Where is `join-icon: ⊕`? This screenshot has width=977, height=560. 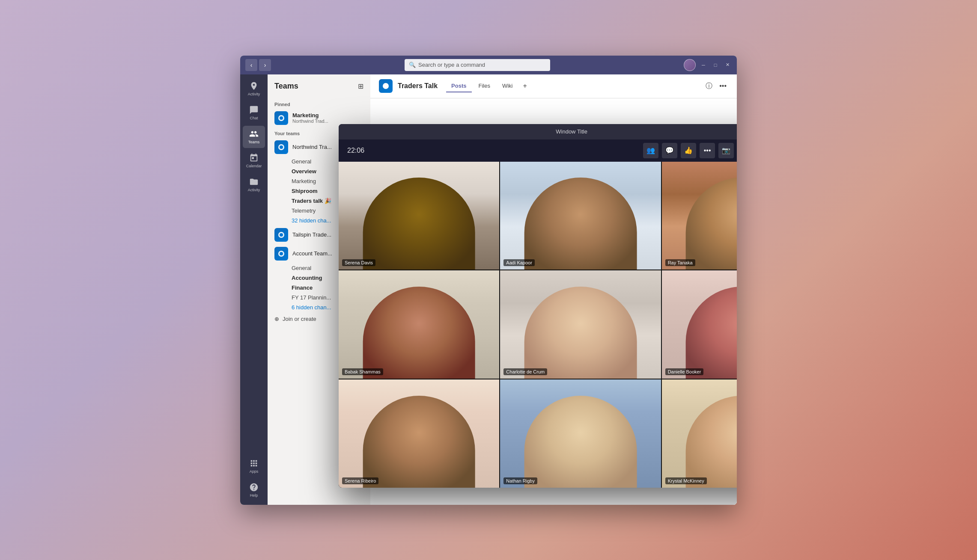 join-icon: ⊕ is located at coordinates (277, 319).